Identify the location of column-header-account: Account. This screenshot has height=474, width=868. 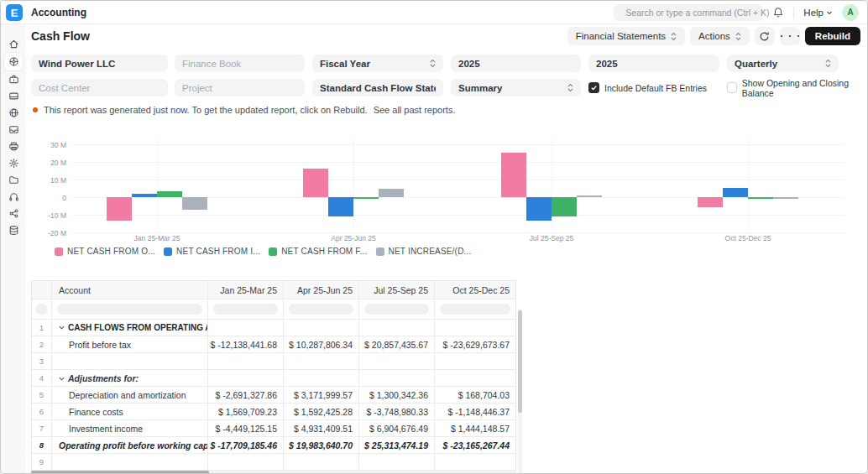
(130, 290).